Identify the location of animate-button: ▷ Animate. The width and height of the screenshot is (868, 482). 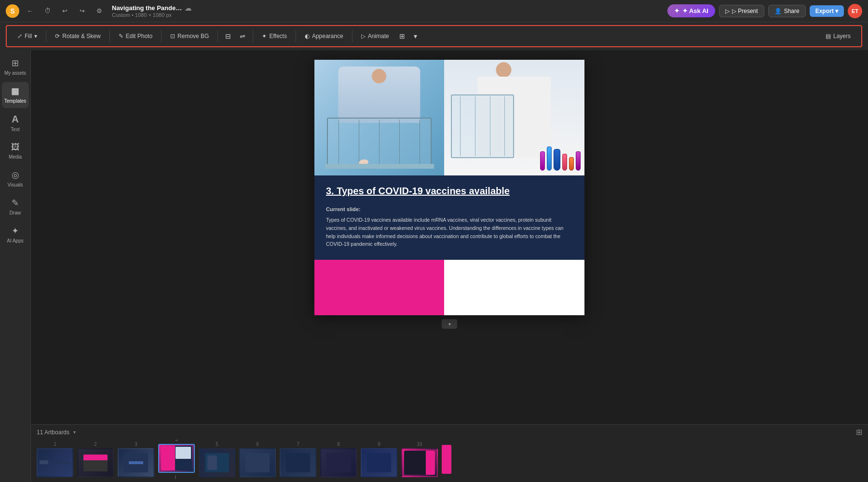
(375, 36).